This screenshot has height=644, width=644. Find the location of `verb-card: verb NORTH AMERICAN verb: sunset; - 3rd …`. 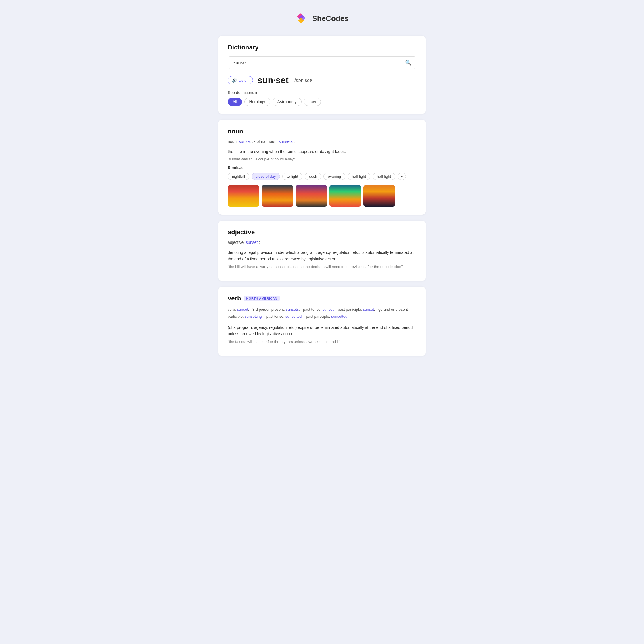

verb-card: verb NORTH AMERICAN verb: sunset; - 3rd … is located at coordinates (322, 321).